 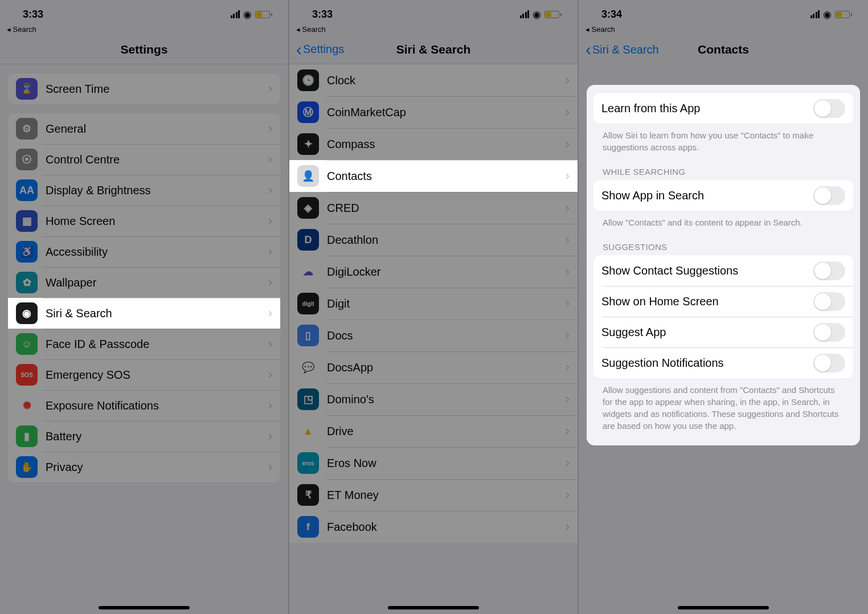 What do you see at coordinates (27, 467) in the screenshot?
I see `app-icon: ✋` at bounding box center [27, 467].